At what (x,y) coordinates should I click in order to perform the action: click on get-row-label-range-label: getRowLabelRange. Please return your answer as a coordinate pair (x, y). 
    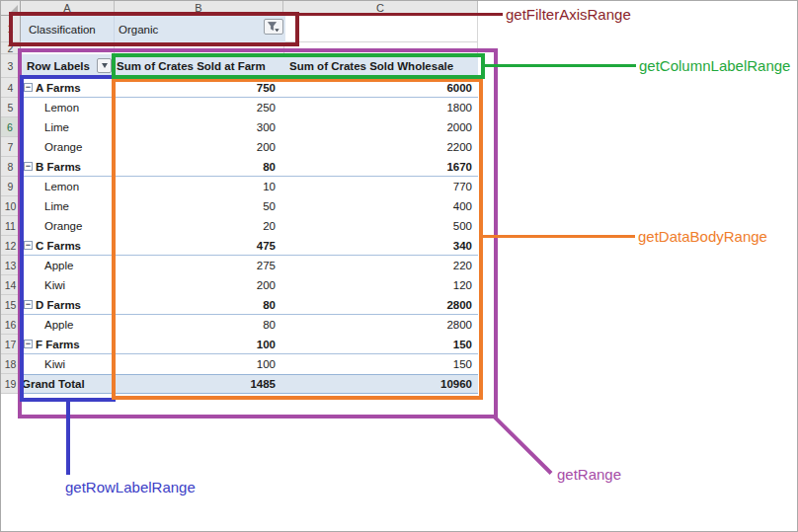
    Looking at the image, I should click on (130, 488).